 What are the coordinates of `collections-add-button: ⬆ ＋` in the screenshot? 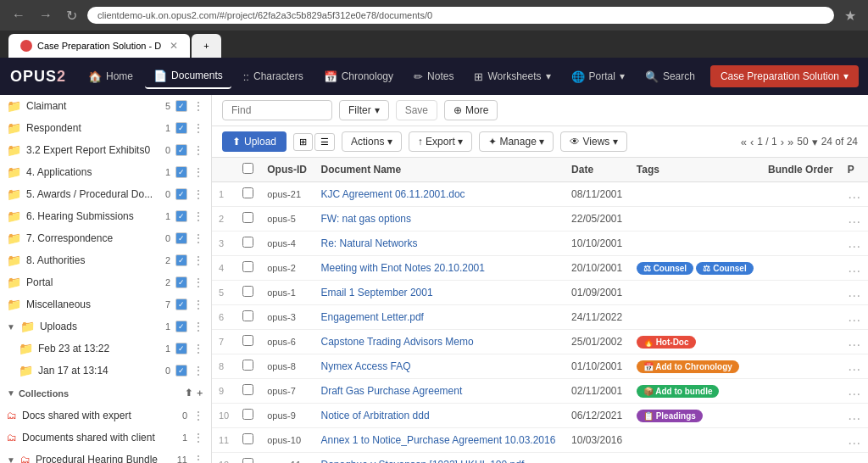 It's located at (195, 393).